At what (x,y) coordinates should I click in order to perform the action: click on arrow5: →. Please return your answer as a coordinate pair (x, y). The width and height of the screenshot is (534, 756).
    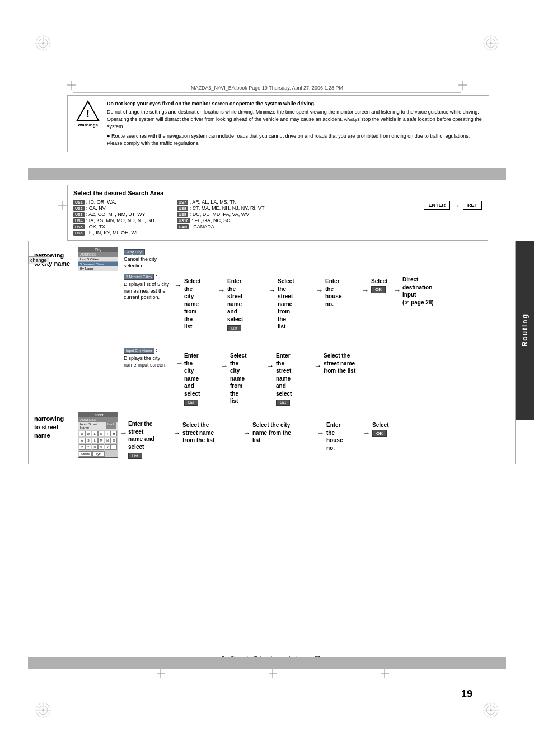
    Looking at the image, I should click on (365, 290).